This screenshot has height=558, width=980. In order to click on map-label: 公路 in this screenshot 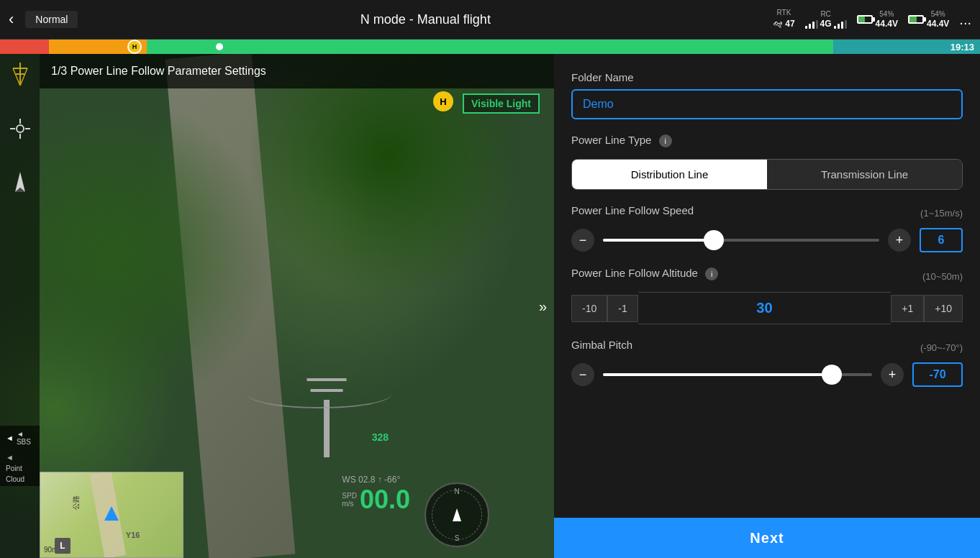, I will do `click(76, 503)`.